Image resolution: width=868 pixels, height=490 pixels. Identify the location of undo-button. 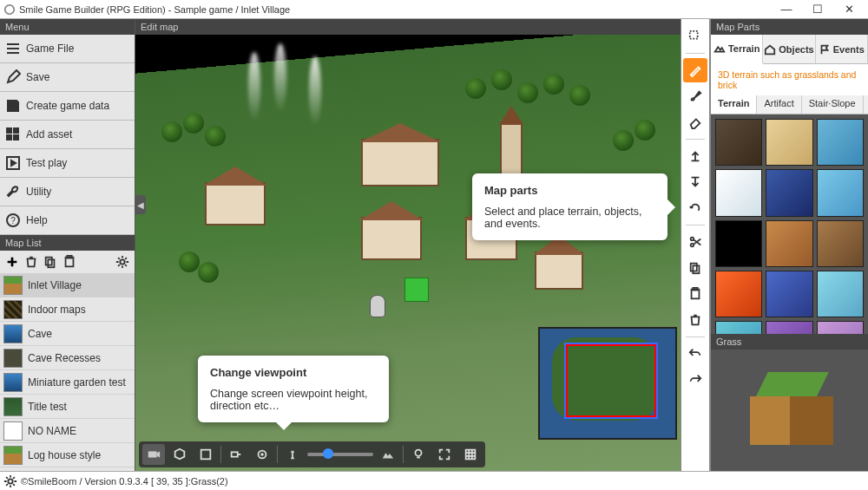
(695, 354).